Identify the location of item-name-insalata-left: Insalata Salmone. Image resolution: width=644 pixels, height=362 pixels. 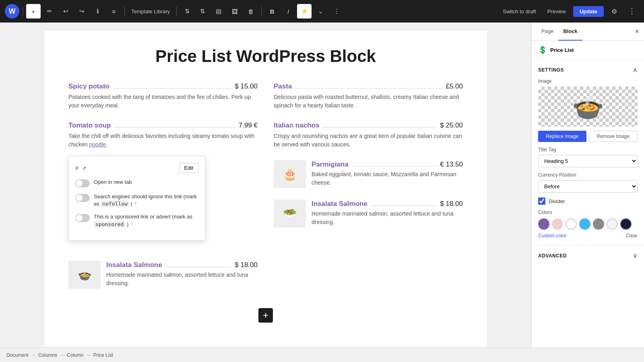
(134, 265).